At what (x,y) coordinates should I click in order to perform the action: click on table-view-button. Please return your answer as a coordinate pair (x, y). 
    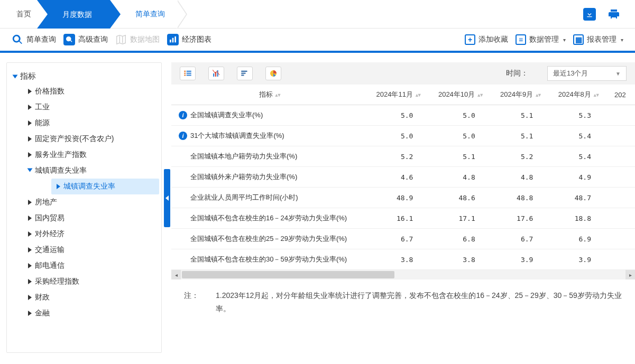
    Looking at the image, I should click on (188, 73).